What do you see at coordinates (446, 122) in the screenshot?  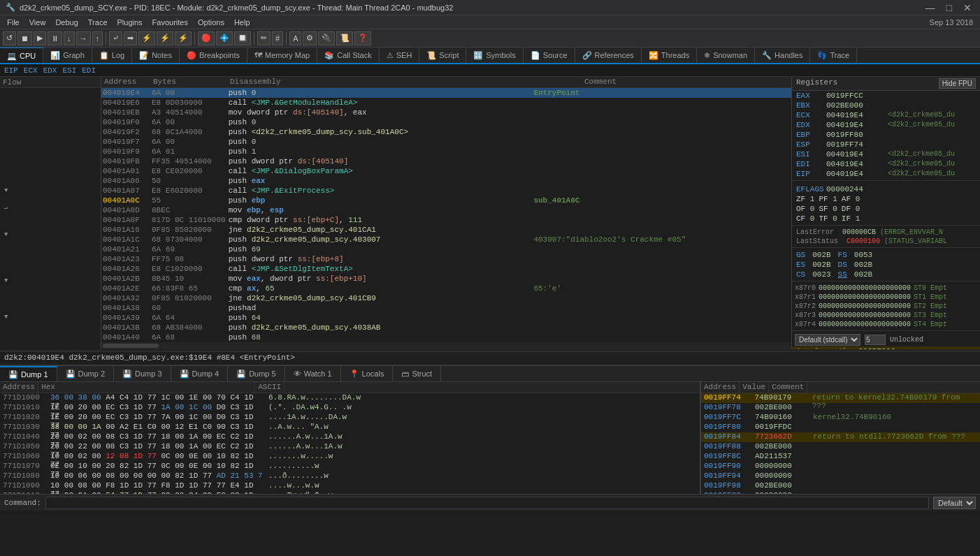 I see `table-row: 004019F0 6A 00 push 0` at bounding box center [446, 122].